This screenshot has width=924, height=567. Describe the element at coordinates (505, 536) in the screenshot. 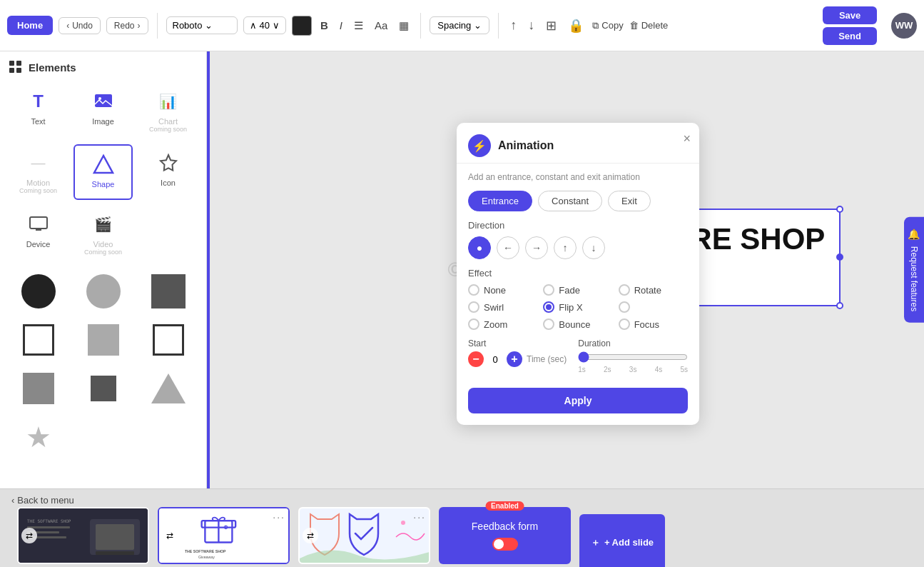

I see `feedback-slide: Enabled Feedback form` at that location.